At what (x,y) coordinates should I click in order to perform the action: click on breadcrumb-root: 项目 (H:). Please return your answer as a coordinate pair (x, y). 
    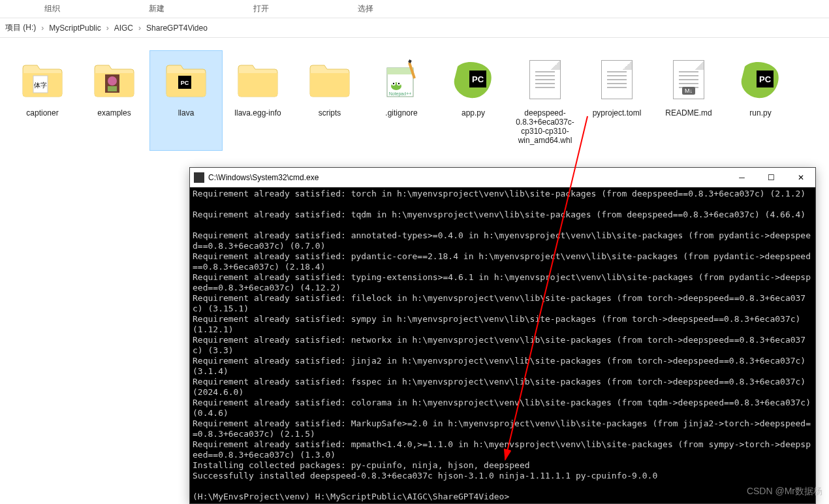
    Looking at the image, I should click on (21, 27).